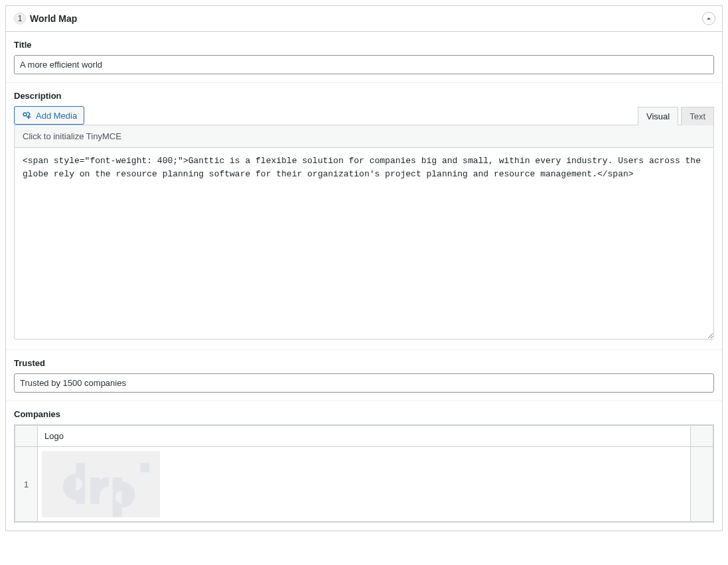 The image size is (728, 565). Describe the element at coordinates (27, 115) in the screenshot. I see `media-icon` at that location.